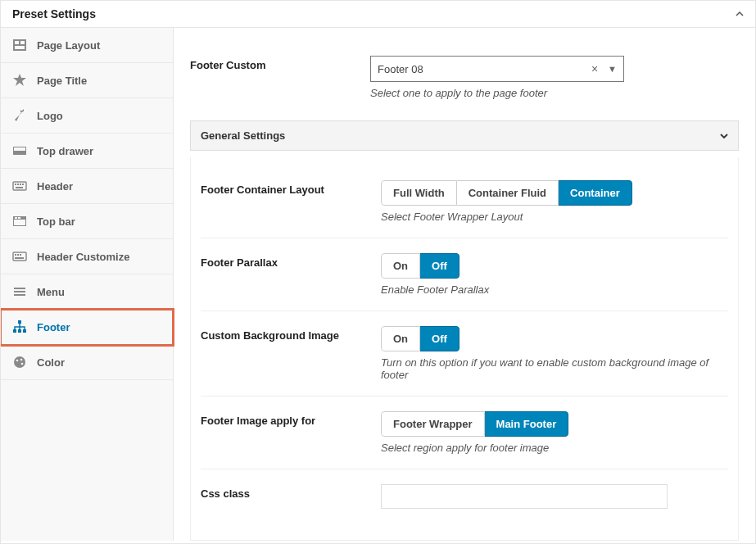 Image resolution: width=756 pixels, height=544 pixels. Describe the element at coordinates (420, 339) in the screenshot. I see `custom-bg-toggle: On Off` at that location.